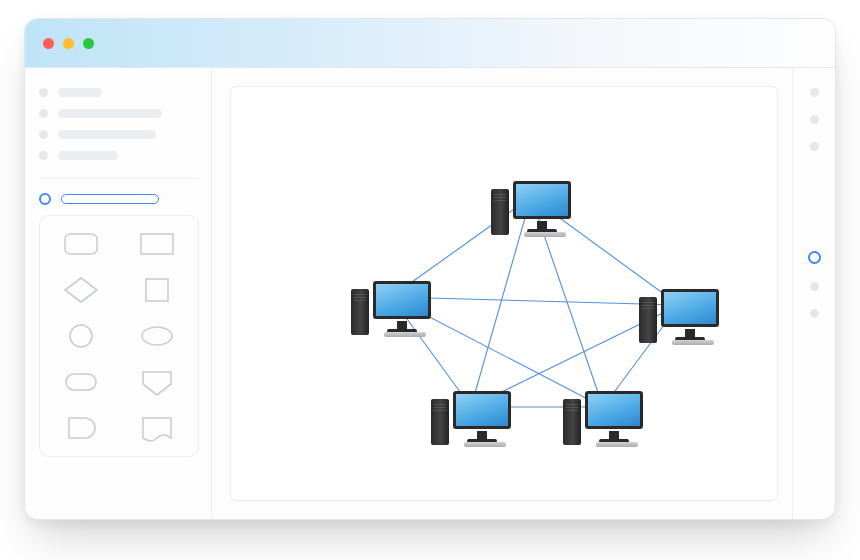  Describe the element at coordinates (81, 428) in the screenshot. I see `shape-d-shape` at that location.